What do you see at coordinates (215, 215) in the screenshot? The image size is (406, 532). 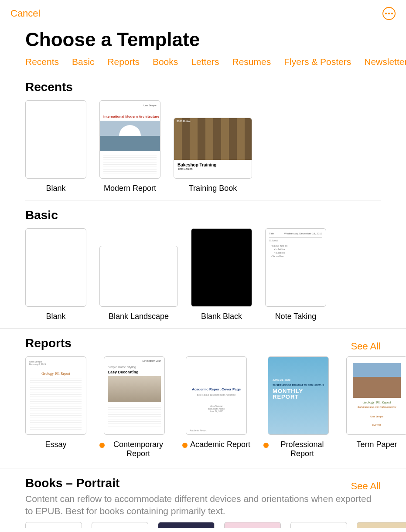 I see `section-title-basic: Basic` at bounding box center [215, 215].